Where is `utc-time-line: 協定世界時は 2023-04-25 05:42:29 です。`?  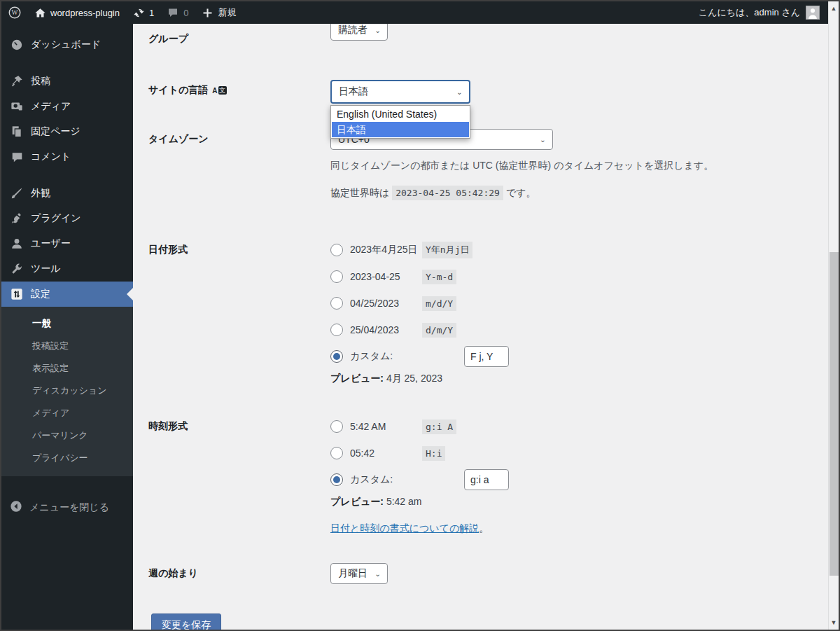
utc-time-line: 協定世界時は 2023-04-25 05:42:29 です。 is located at coordinates (580, 193).